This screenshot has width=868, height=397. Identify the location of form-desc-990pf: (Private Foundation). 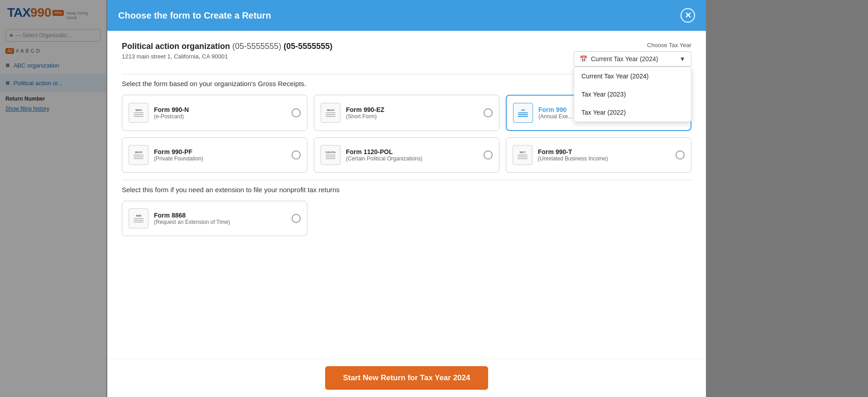
(220, 159).